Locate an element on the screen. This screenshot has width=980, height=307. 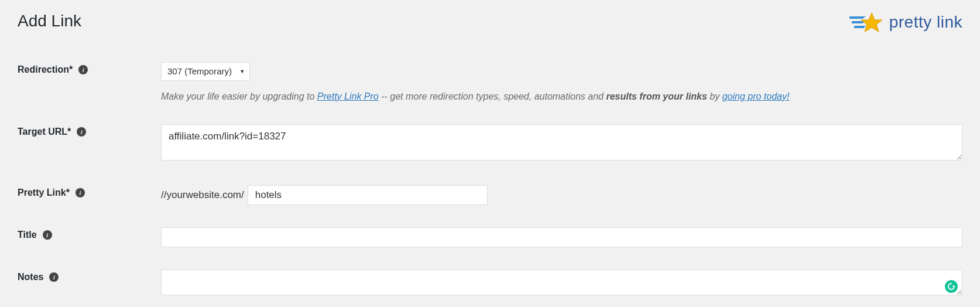
notes-label: Notes i is located at coordinates (89, 276).